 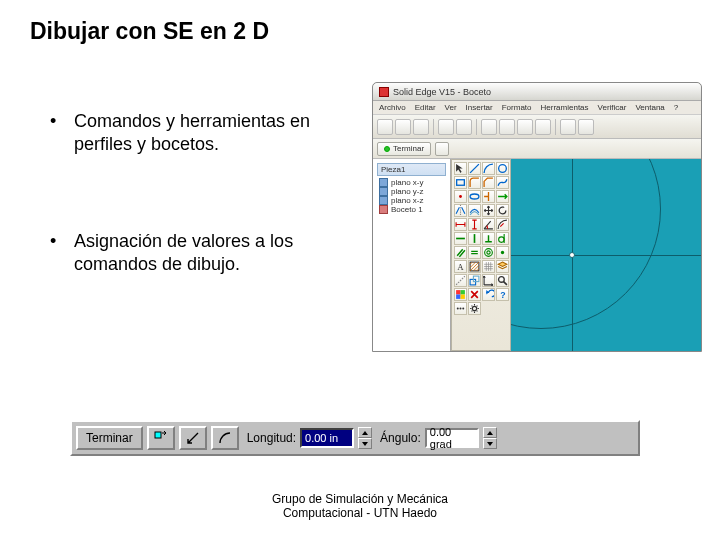 I want to click on tree-node: plano x-z, so click(x=412, y=200).